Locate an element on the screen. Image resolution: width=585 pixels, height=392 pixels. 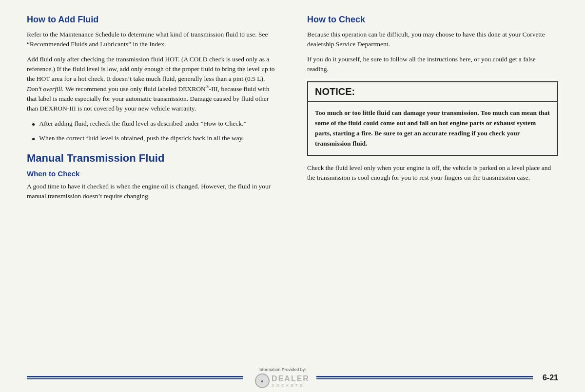
footer: Information Provided by: ● DEALER S O C … is located at coordinates (292, 378).